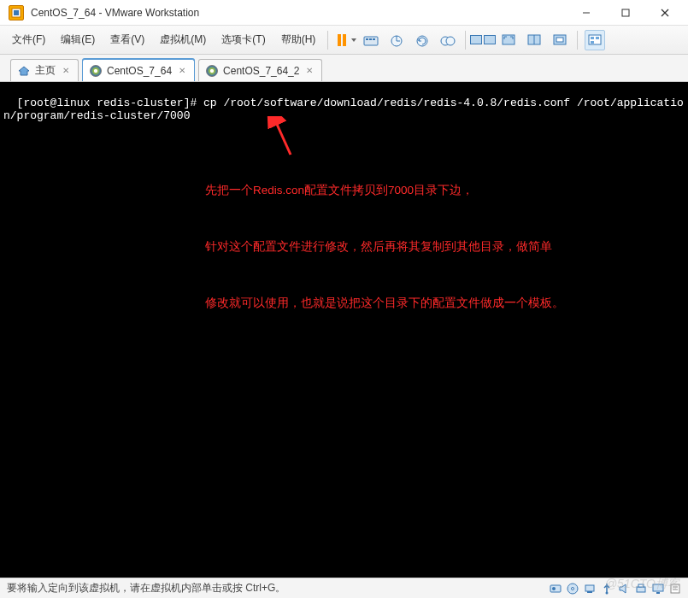 Image resolution: width=688 pixels, height=616 pixels. What do you see at coordinates (509, 40) in the screenshot?
I see `fullscreen-button` at bounding box center [509, 40].